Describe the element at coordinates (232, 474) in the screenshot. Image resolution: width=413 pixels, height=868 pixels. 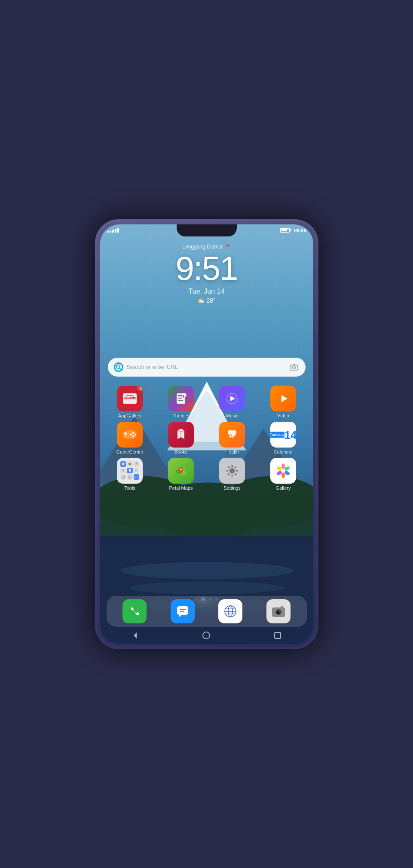
I see `app-settings: Settings` at that location.